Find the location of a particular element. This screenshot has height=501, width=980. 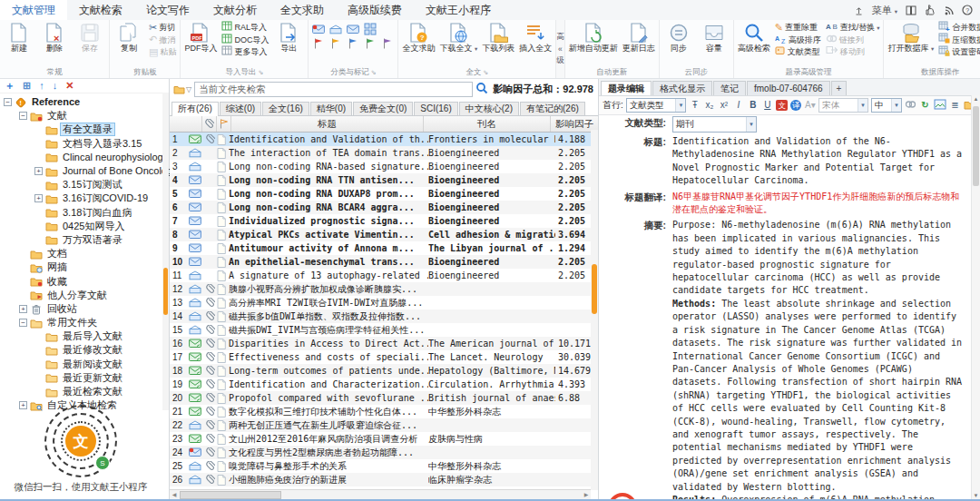

table-row: 3Long non-coding RNA-based signature...B… is located at coordinates (384, 167).